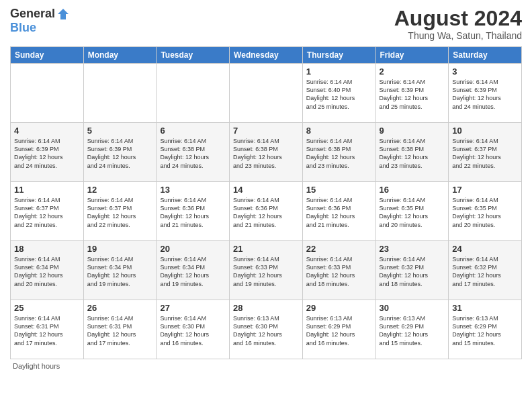 This screenshot has height=411, width=532. What do you see at coordinates (485, 248) in the screenshot?
I see `day-number: 24` at bounding box center [485, 248].